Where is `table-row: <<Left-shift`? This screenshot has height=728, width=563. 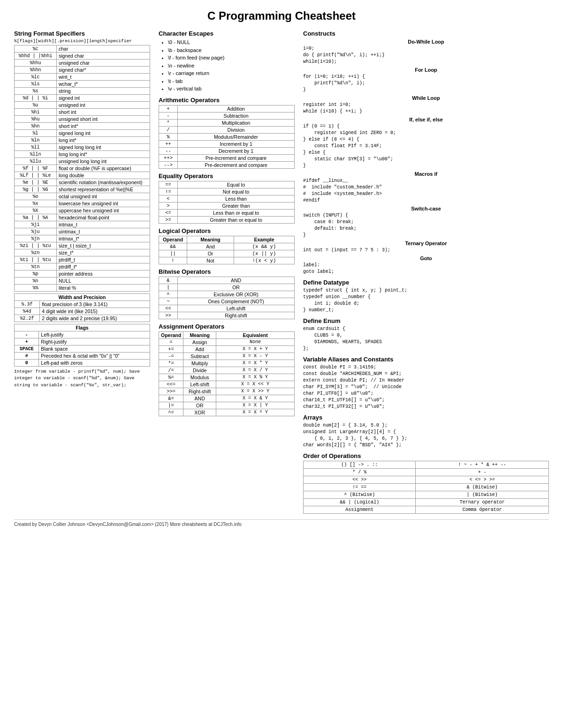 table-row: <<Left-shift is located at coordinates (227, 308).